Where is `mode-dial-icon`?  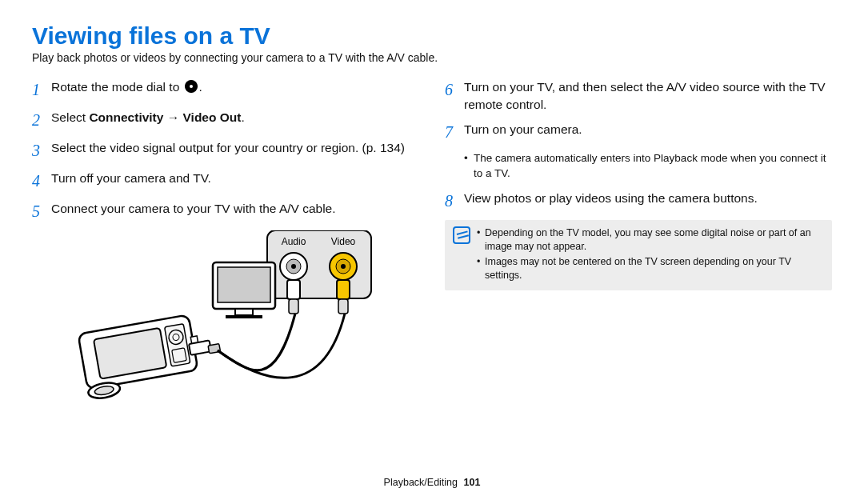
mode-dial-icon is located at coordinates (191, 86).